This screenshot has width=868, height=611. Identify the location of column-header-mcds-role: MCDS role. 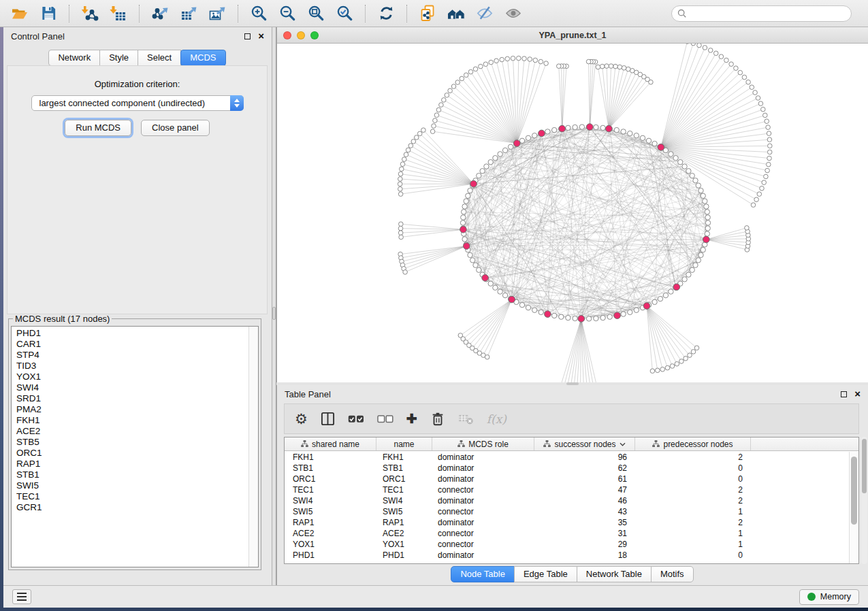
(483, 444).